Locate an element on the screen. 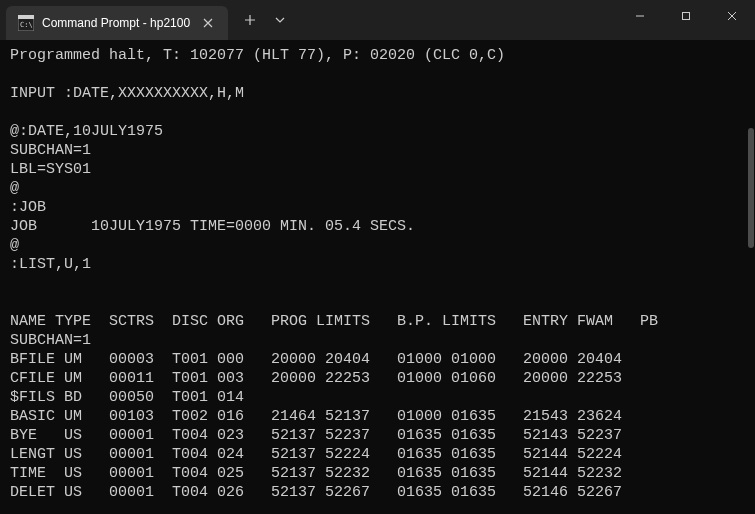 The image size is (755, 514). tab-actions is located at coordinates (260, 20).